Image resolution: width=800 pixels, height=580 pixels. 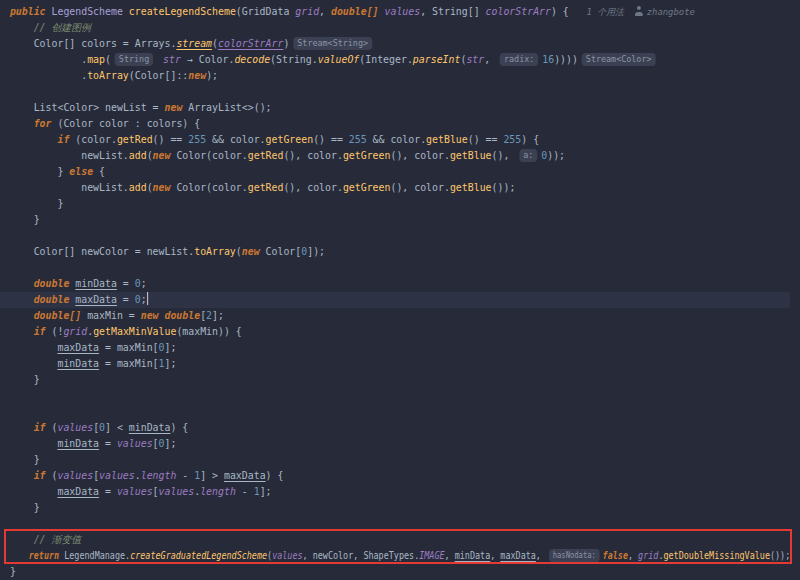 I want to click on code-token: = maxMin[, so click(x=128, y=348).